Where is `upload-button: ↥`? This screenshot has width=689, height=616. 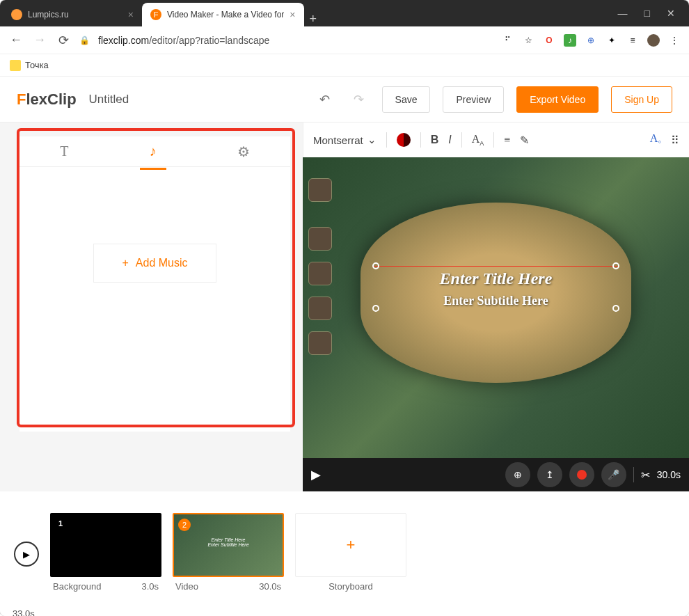 upload-button: ↥ is located at coordinates (550, 475).